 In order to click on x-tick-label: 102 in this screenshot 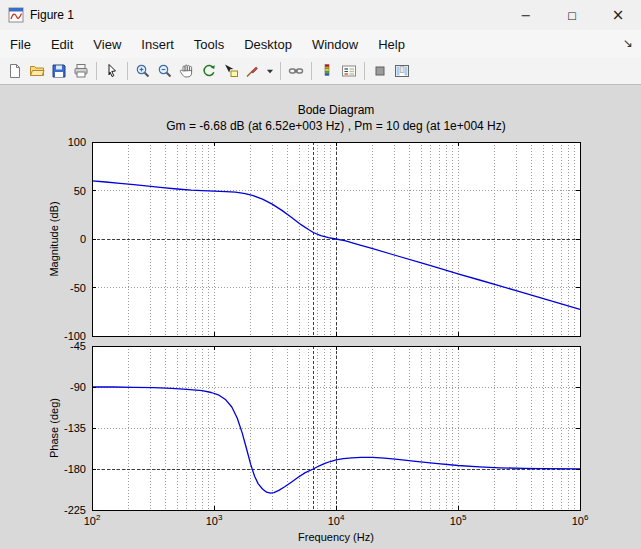, I will do `click(92, 520)`.